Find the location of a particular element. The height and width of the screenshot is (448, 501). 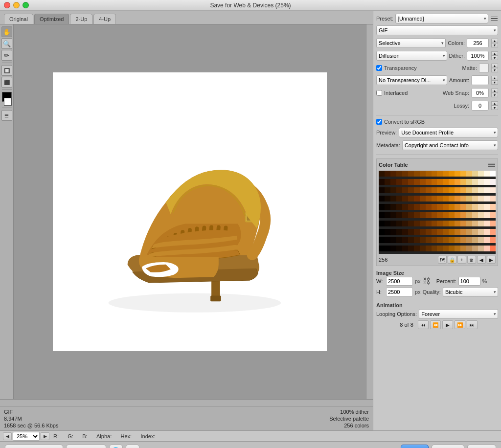

nav-right-btn: ▶ is located at coordinates (45, 436).